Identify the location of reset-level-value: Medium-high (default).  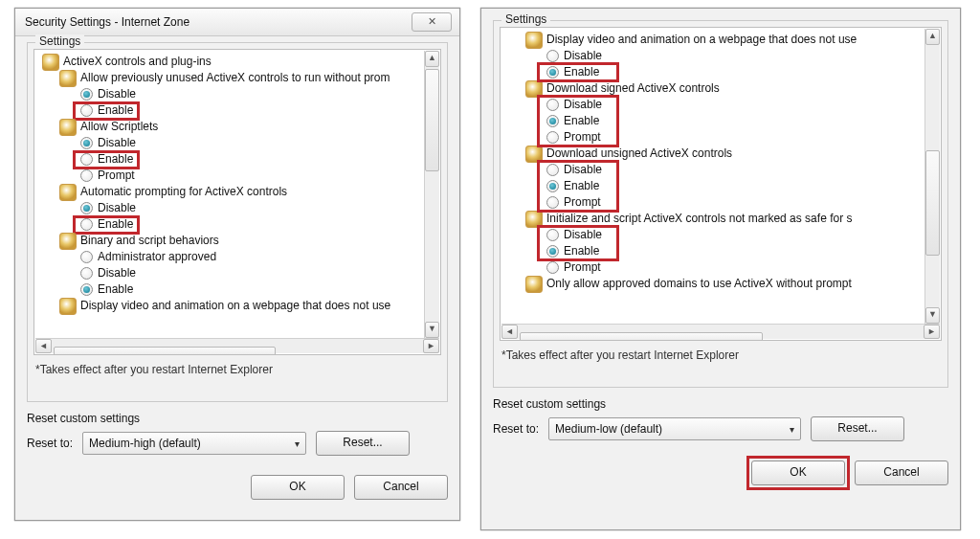
(145, 443).